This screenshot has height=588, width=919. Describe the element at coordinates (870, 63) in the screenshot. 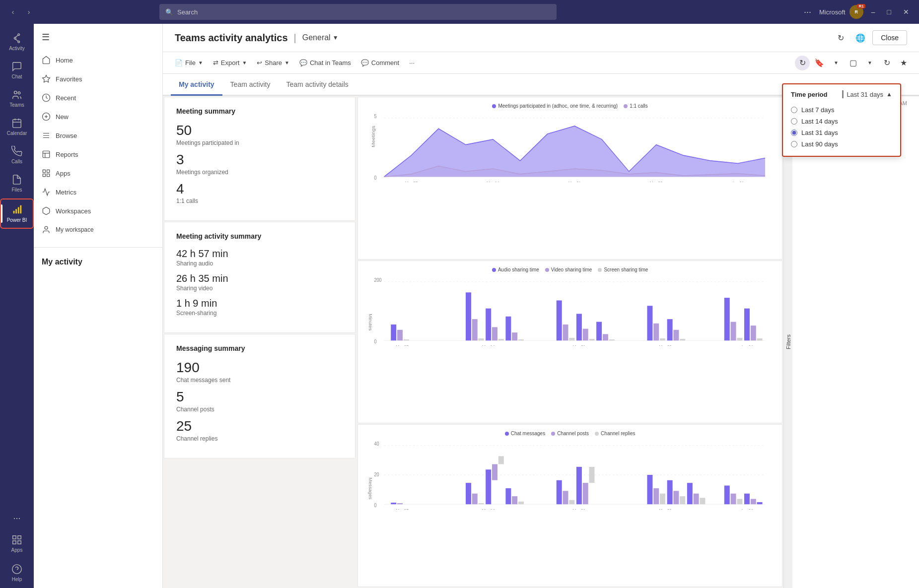

I see `view-chevron-button: ▼` at that location.